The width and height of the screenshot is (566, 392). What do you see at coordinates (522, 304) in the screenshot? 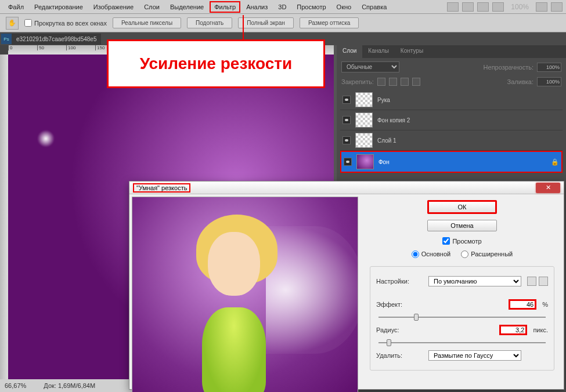
I see `effect-field` at bounding box center [522, 304].